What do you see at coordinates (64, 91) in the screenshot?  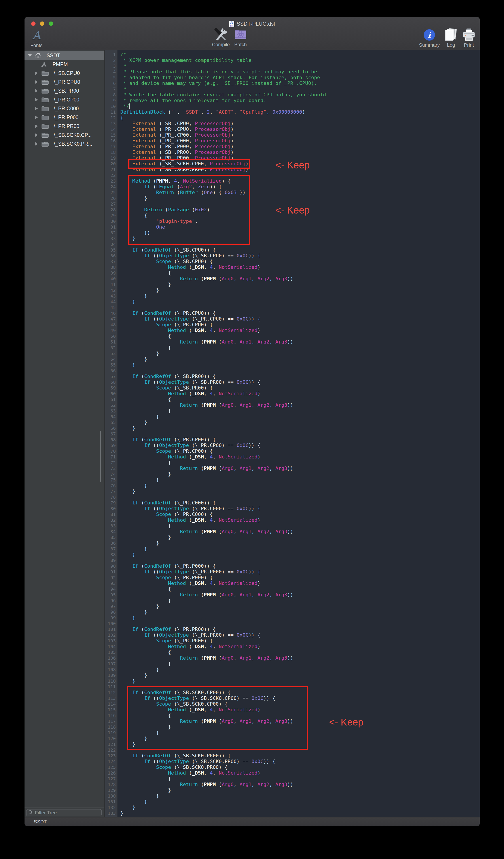 I see `sidebar-item-sbpr00: \_SB.PR00` at bounding box center [64, 91].